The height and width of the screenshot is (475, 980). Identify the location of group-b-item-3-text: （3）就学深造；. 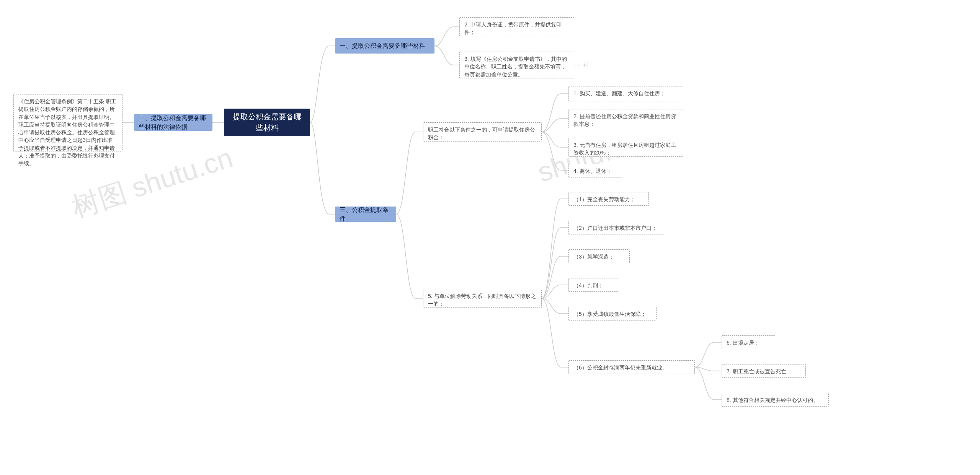
(594, 257).